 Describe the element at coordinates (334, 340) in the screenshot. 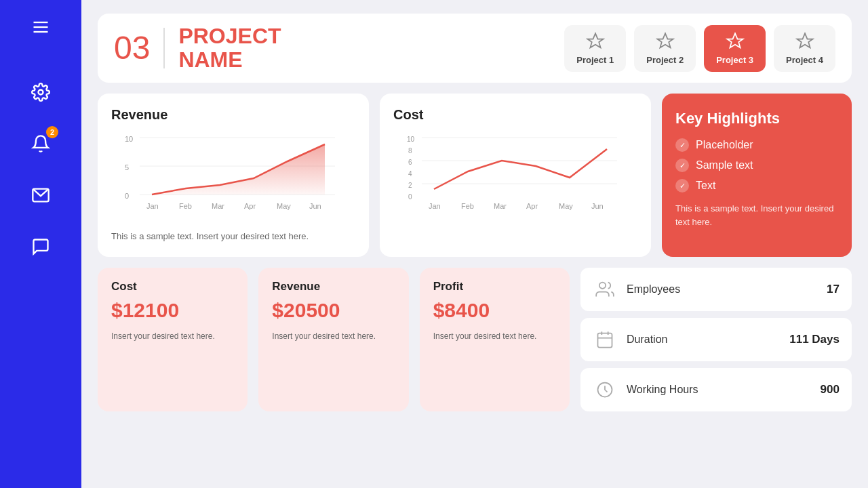

I see `stat-card-revenue: Revenue $20500 Insert your desired text …` at that location.